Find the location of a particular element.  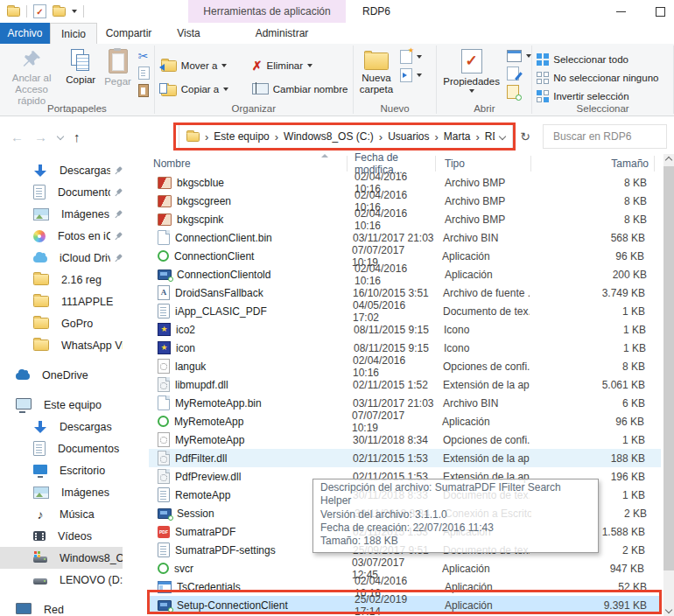

tab-inicio: Inicio is located at coordinates (74, 33).